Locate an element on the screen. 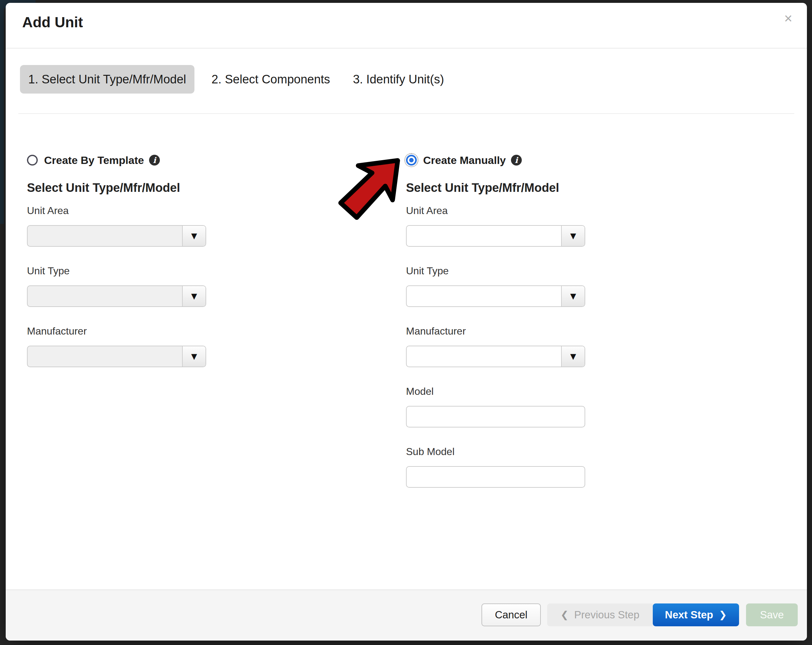  create-by-template-radio is located at coordinates (32, 160).